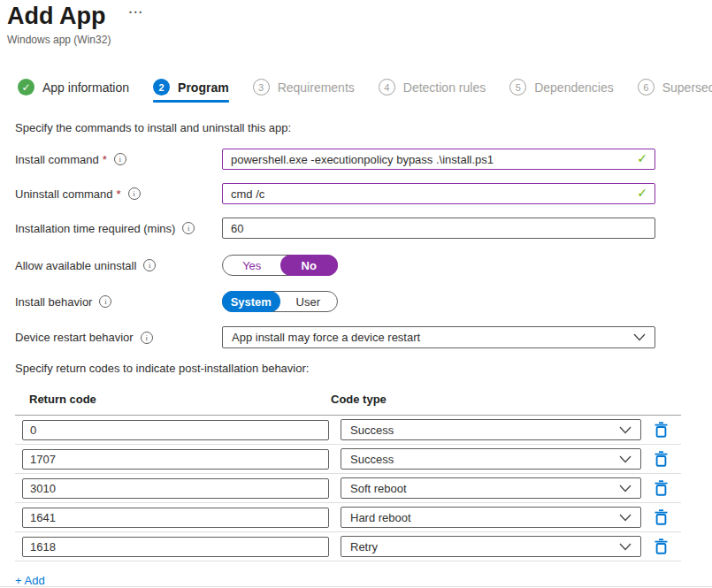 This screenshot has height=588, width=712. What do you see at coordinates (356, 265) in the screenshot?
I see `allow-uninstall-row: Allow available uninstall i Yes No` at bounding box center [356, 265].